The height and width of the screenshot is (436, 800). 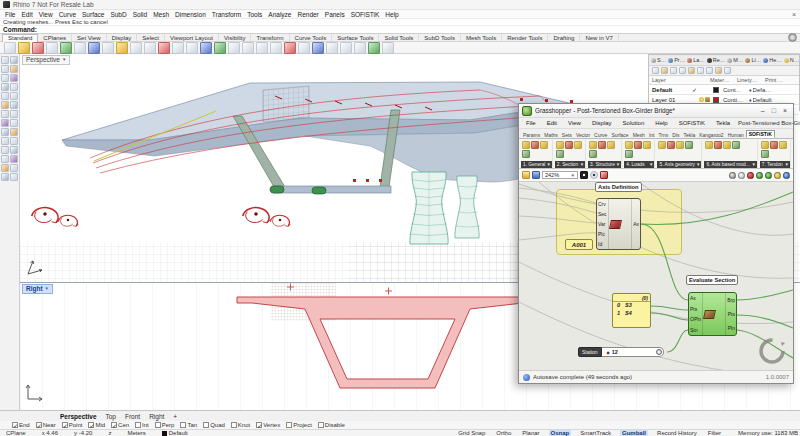 What do you see at coordinates (636, 224) in the screenshot?
I see `output-param: Ax` at bounding box center [636, 224].